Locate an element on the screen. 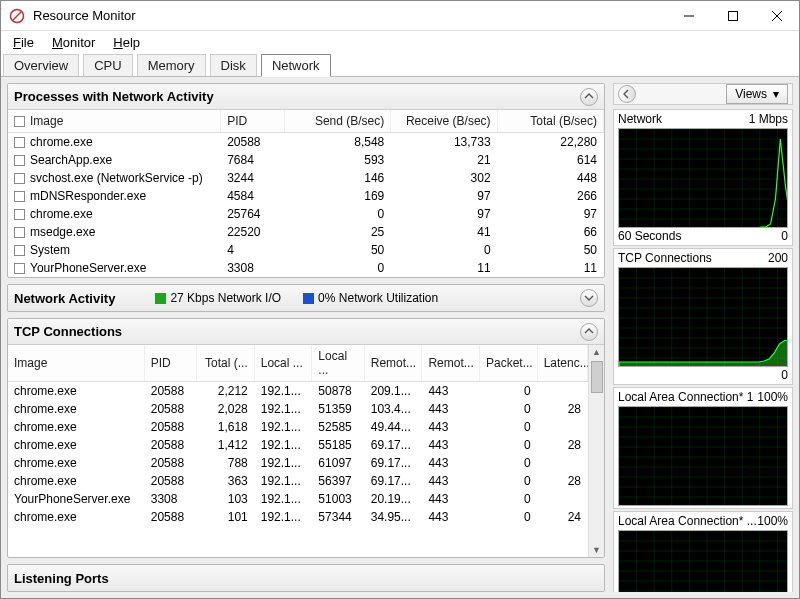 Image resolution: width=800 pixels, height=599 pixels. table-row: System450050 is located at coordinates (306, 250).